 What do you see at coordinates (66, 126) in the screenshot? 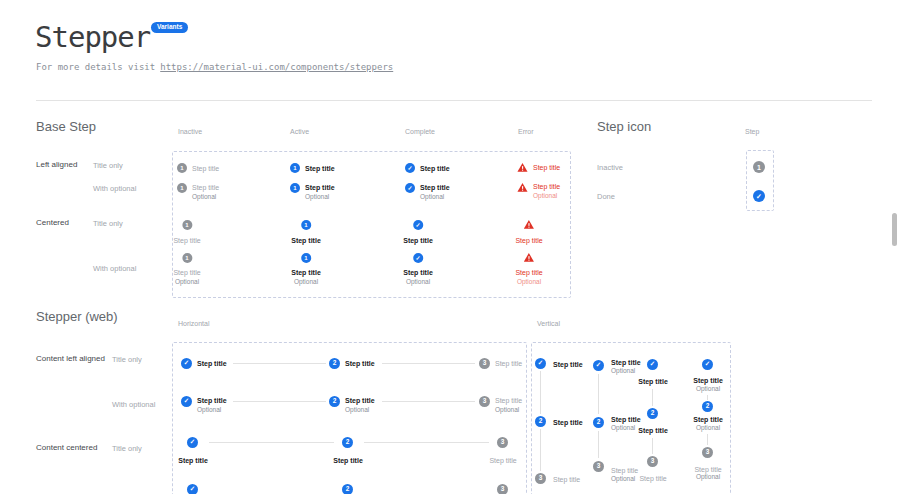
I see `base-step-heading: Base Step` at bounding box center [66, 126].